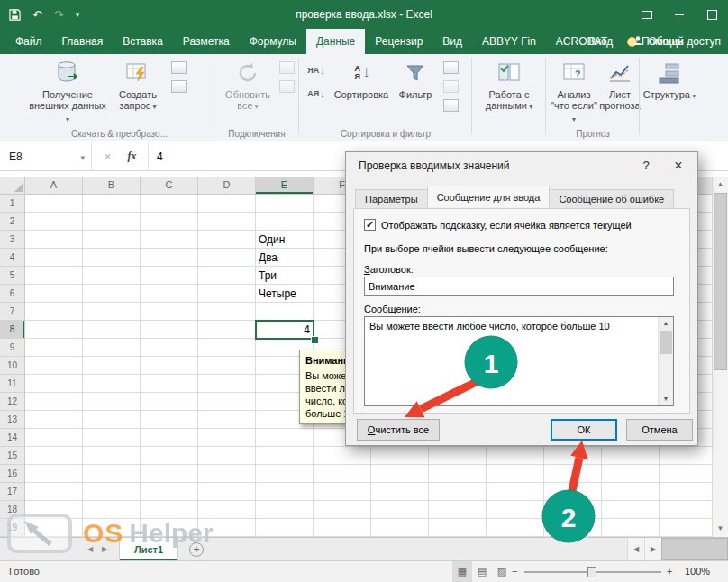  Describe the element at coordinates (509, 92) in the screenshot. I see `data-tools-button: Работа с данными` at that location.